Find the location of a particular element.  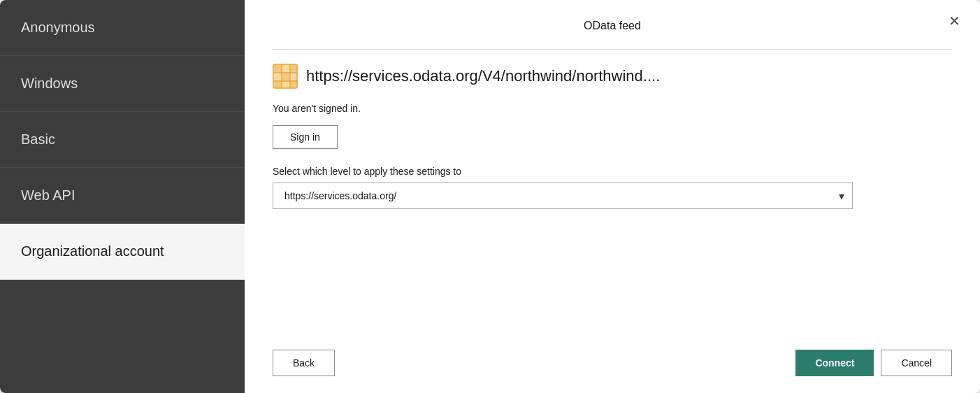

sidebar-item-windows: Windows is located at coordinates (122, 84).